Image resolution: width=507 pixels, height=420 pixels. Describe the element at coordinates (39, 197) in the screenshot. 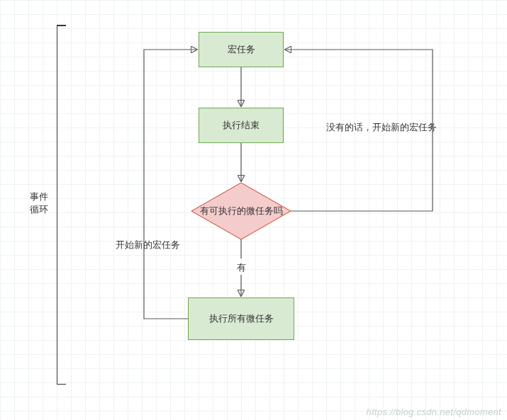

I see `bracket-label-line1: 事件` at that location.